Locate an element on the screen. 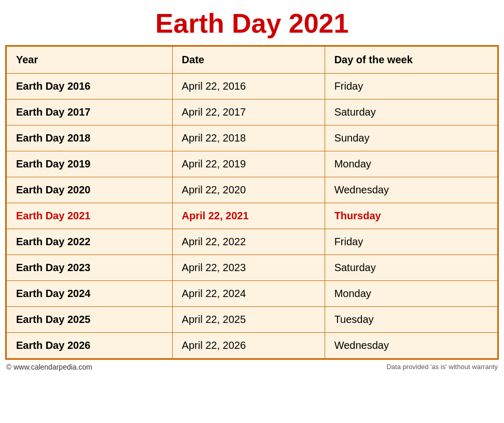 The height and width of the screenshot is (423, 504). cell-day: Thursday is located at coordinates (411, 216).